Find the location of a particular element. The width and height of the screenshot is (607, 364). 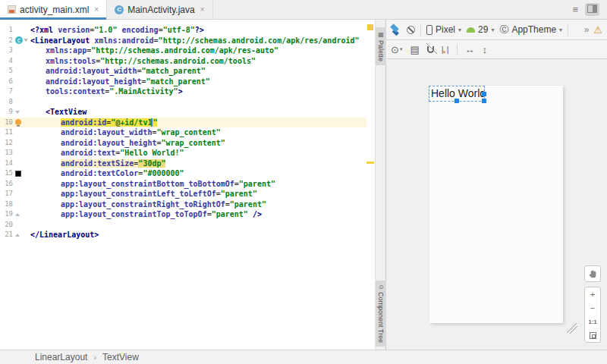

design-surface-icon is located at coordinates (395, 27).